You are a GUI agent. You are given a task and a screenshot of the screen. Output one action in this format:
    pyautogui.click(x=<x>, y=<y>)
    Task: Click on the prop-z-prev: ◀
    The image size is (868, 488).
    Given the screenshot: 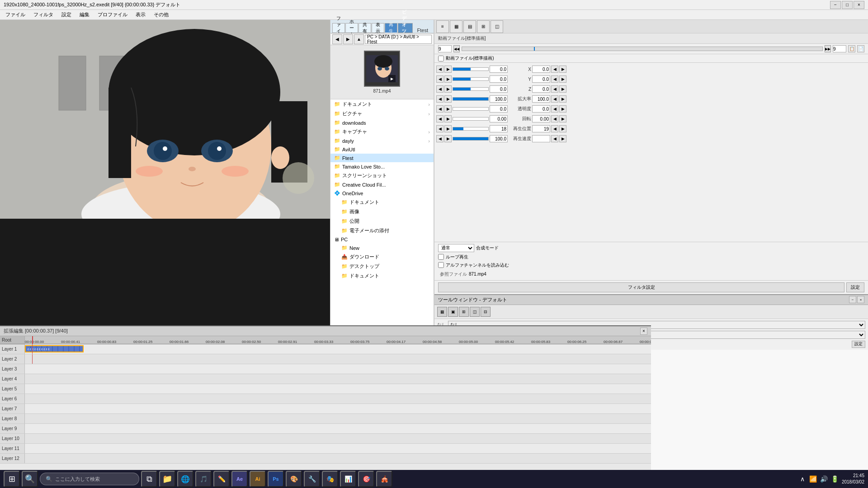 What is the action you would take?
    pyautogui.click(x=440, y=89)
    